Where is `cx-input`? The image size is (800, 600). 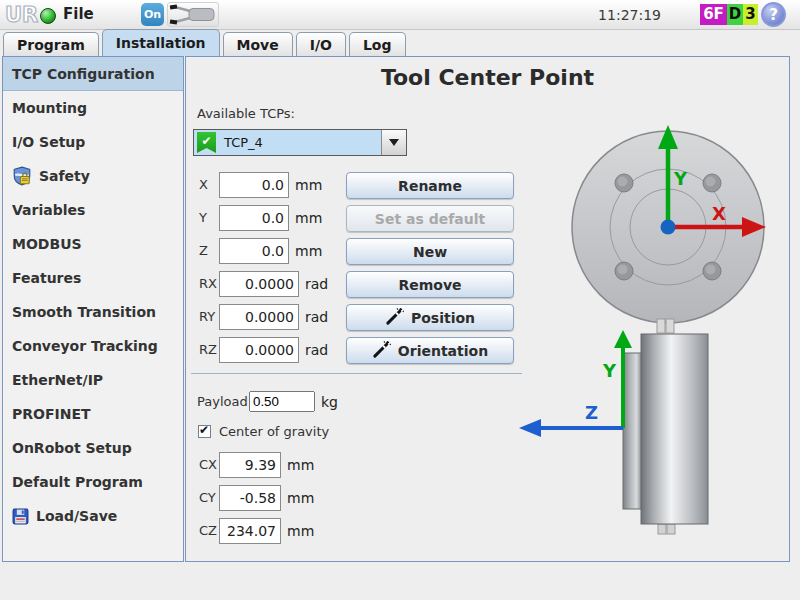 cx-input is located at coordinates (250, 465).